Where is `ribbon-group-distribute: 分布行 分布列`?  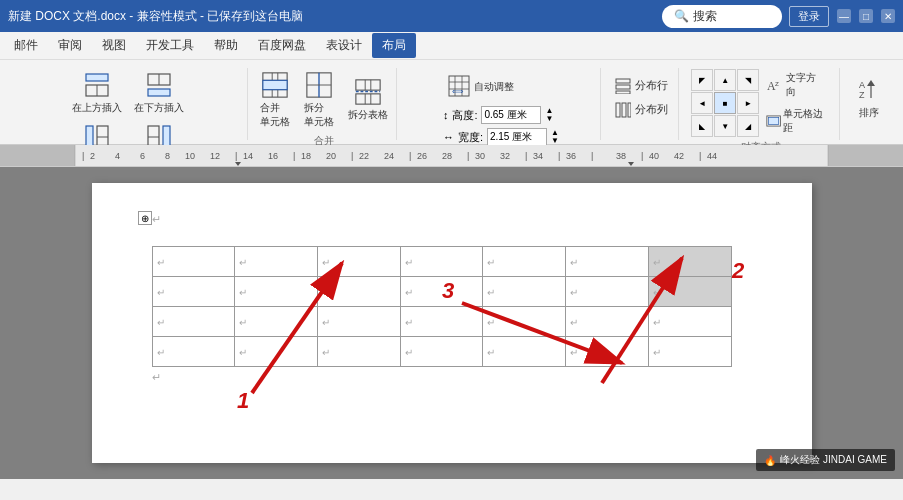 ribbon-group-distribute: 分布行 分布列 is located at coordinates (642, 104).